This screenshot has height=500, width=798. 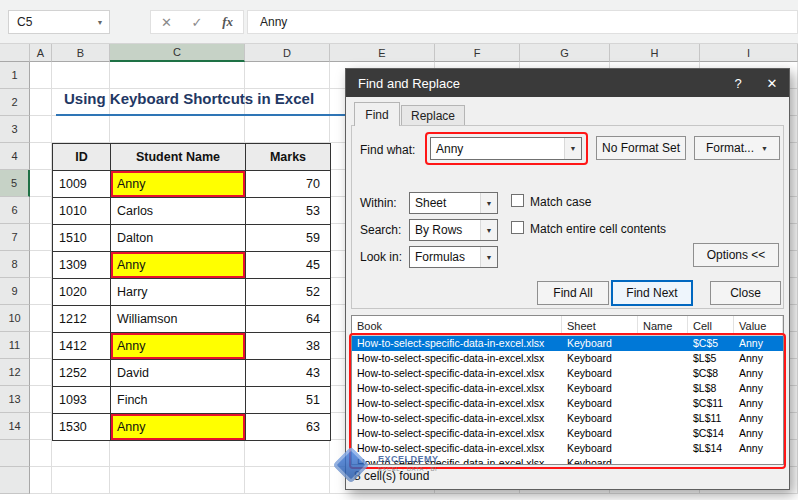 What do you see at coordinates (178, 238) in the screenshot?
I see `table-cell: Dalton` at bounding box center [178, 238].